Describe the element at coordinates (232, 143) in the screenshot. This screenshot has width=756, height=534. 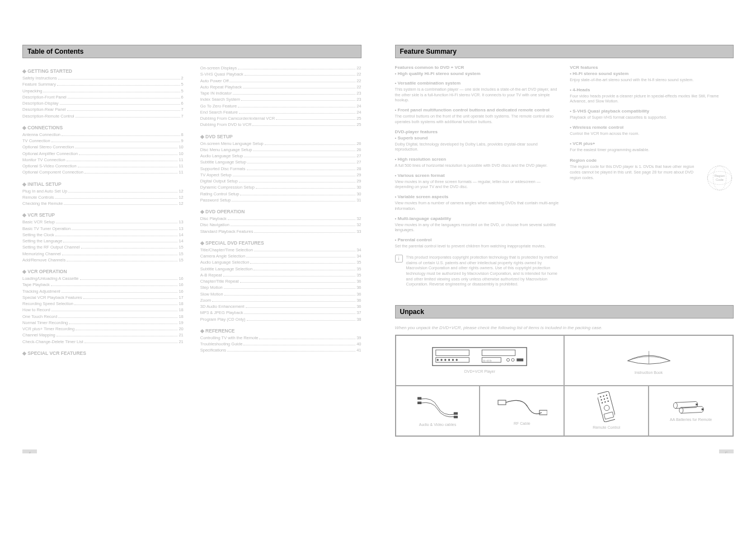
I see `toc-entry-label: On-screen Menu Language Setup` at that location.